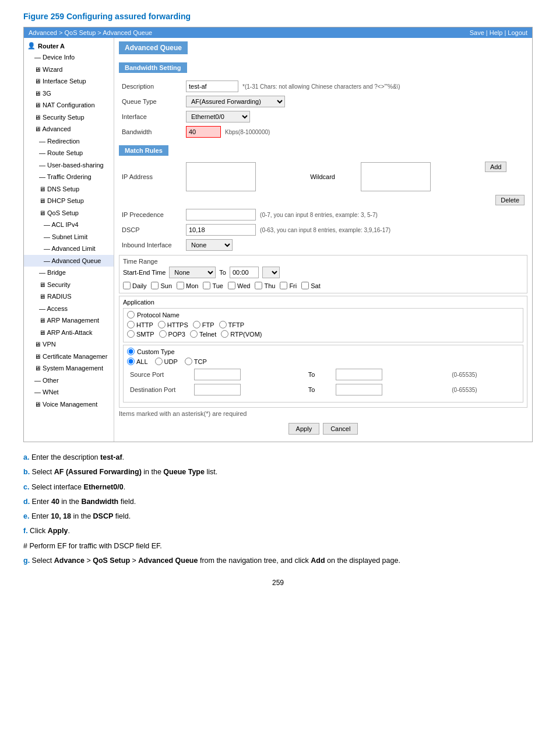 Image resolution: width=556 pixels, height=756 pixels. I want to click on sidebar-item-wizard: 🖥 Wizard, so click(69, 70).